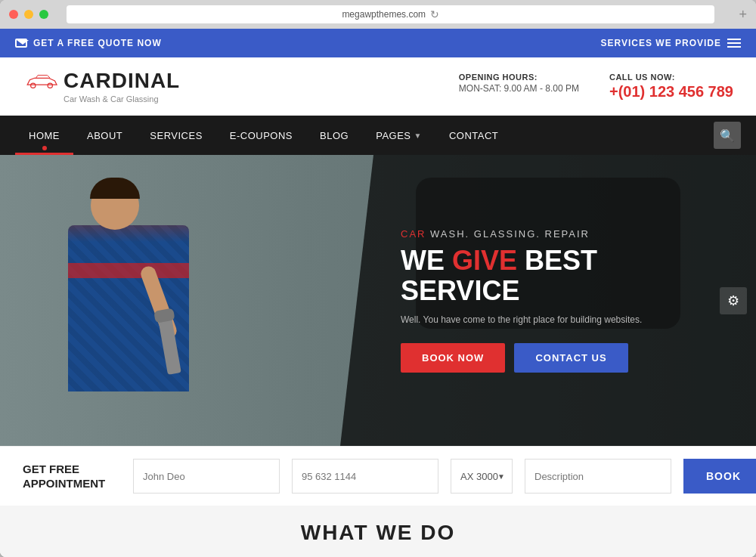 The width and height of the screenshot is (756, 557). What do you see at coordinates (596, 86) in the screenshot?
I see `header-info: OPENING HOURS: MON-SAT: 9.00 AM - 8.00 P…` at bounding box center [596, 86].